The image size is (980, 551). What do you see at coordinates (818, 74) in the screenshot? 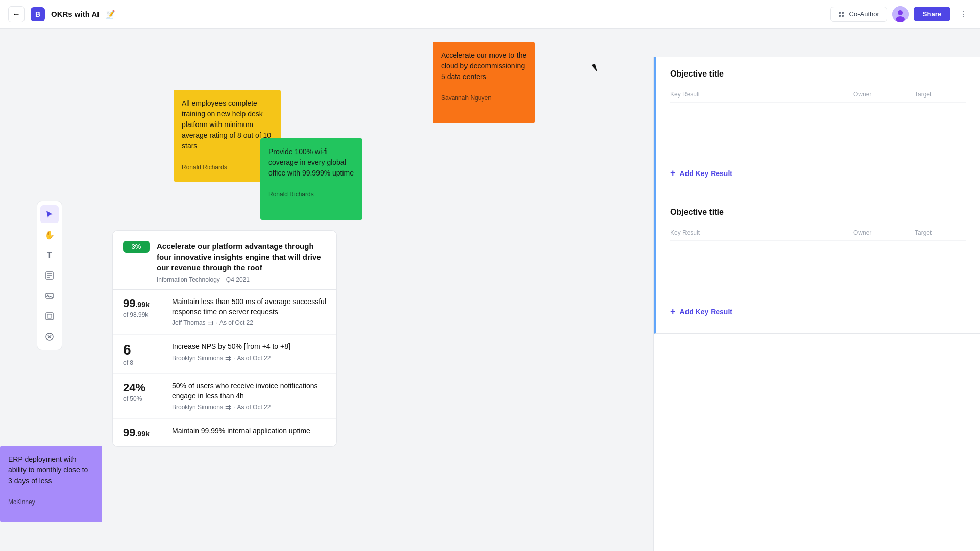
I see `objective-1-title: Objective title` at bounding box center [818, 74].